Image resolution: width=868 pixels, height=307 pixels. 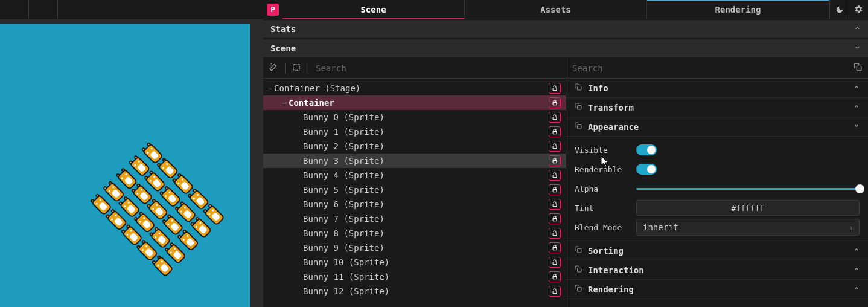 I want to click on settings-icon, so click(x=858, y=10).